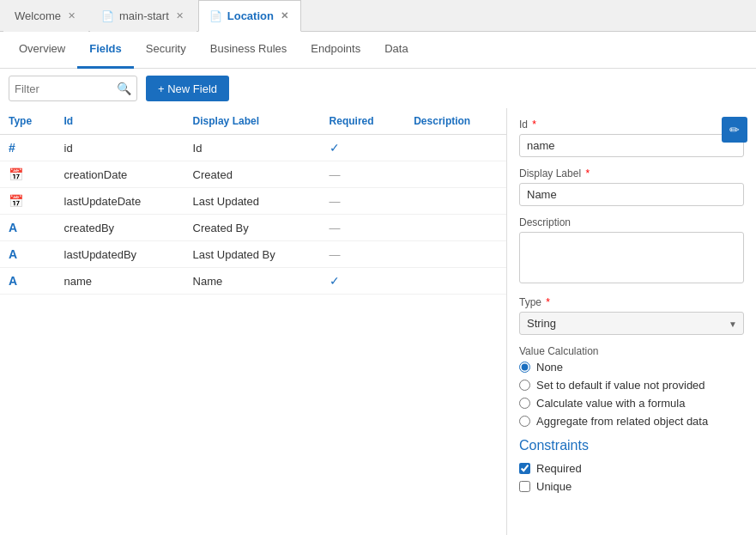 The height and width of the screenshot is (535, 756). I want to click on sub-nav-overview: Overview, so click(42, 50).